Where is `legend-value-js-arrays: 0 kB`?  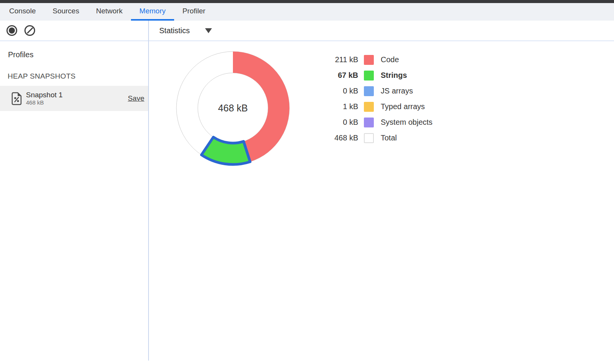
legend-value-js-arrays: 0 kB is located at coordinates (343, 91).